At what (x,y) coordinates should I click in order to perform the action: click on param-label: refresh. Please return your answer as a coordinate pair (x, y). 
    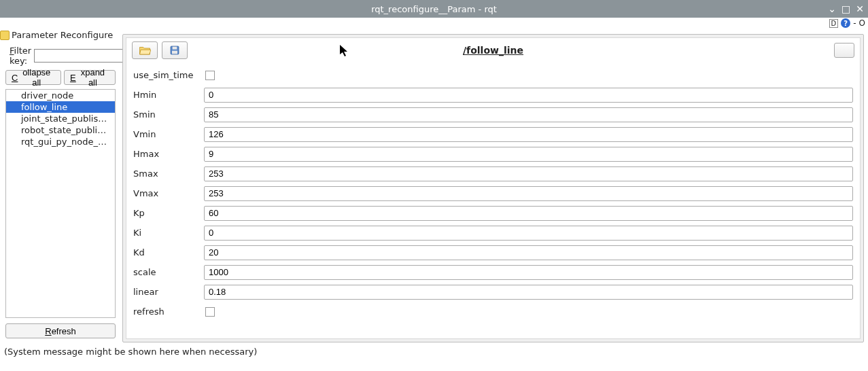
    Looking at the image, I should click on (169, 311).